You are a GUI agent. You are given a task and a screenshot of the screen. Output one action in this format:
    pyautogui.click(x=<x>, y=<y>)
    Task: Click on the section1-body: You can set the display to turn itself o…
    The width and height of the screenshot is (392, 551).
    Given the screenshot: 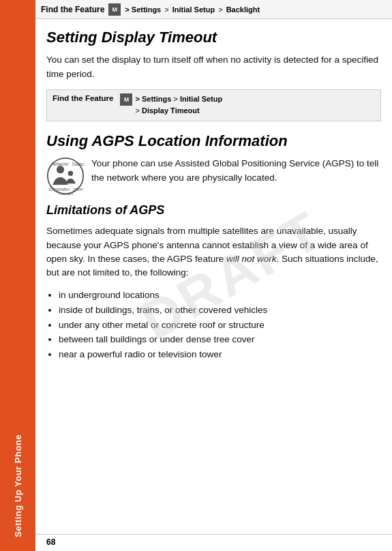 What is the action you would take?
    pyautogui.click(x=214, y=67)
    